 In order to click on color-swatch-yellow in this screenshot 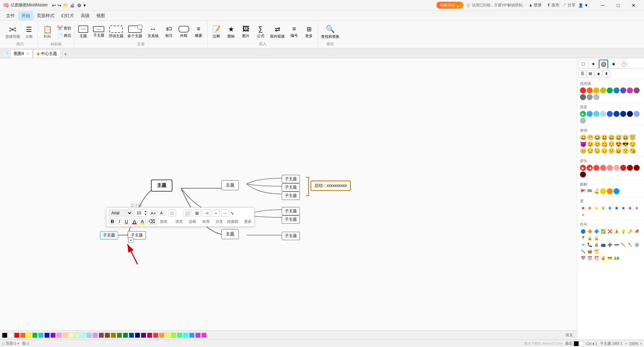, I will do `click(29, 335)`.